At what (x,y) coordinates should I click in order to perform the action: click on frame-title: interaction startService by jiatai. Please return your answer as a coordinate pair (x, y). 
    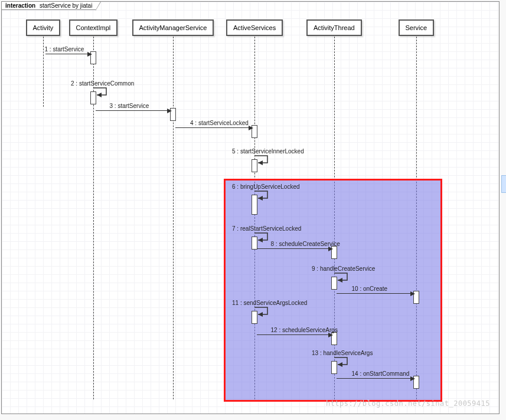
    Looking at the image, I should click on (49, 6).